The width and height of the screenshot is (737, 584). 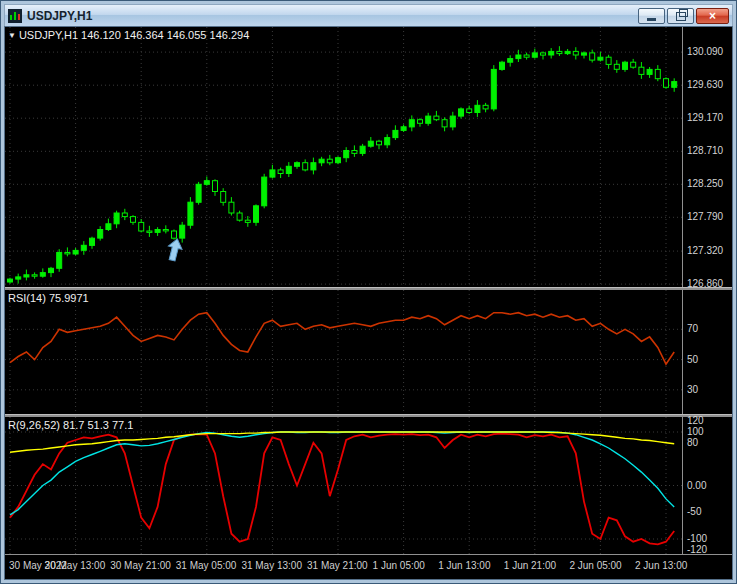 I want to click on axis-tick-label: 120, so click(x=696, y=420).